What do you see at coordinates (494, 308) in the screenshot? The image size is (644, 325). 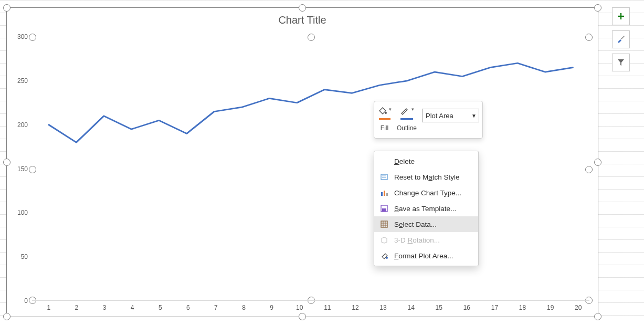 I see `x-tick-17: 17` at bounding box center [494, 308].